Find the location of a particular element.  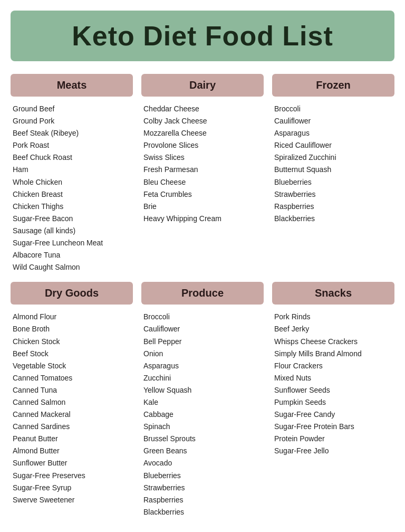

list-item: Ham is located at coordinates (72, 170).